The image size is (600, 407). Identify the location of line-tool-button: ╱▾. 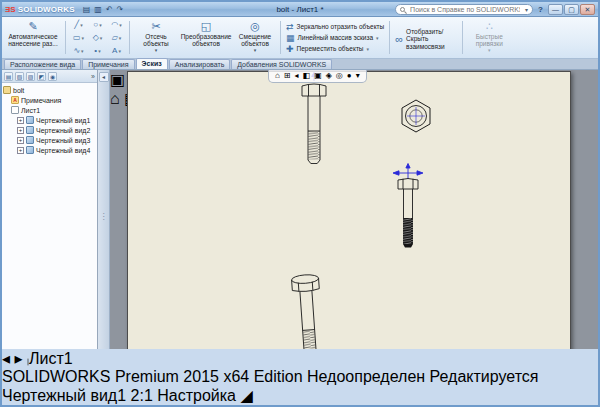
(78, 24).